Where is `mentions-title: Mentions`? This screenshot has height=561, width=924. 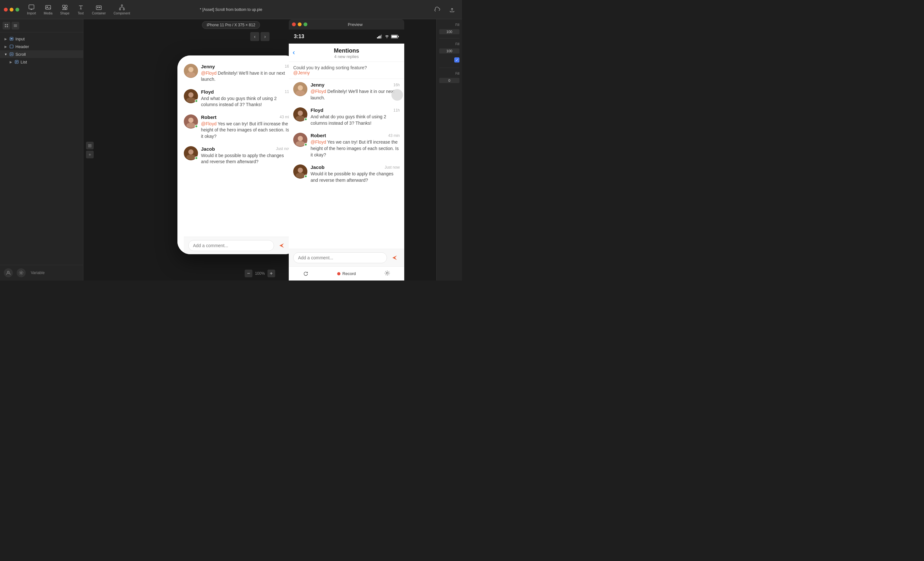
mentions-title: Mentions is located at coordinates (346, 51).